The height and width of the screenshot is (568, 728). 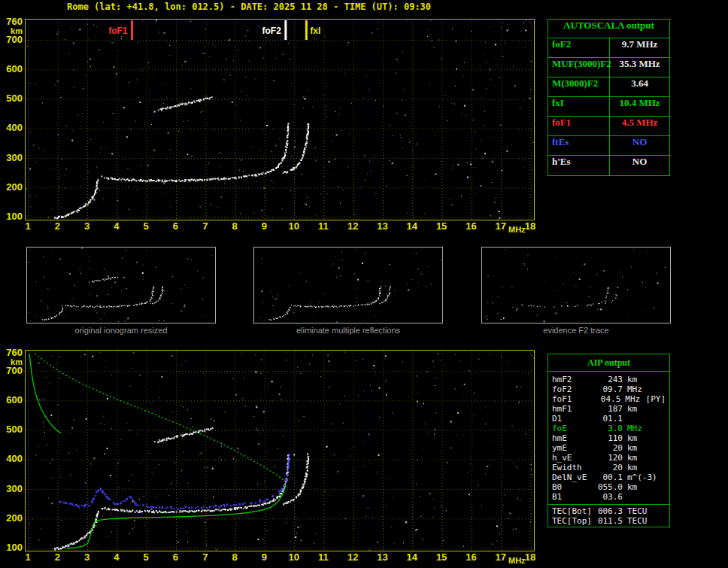 I want to click on x-axis-tick-label: 15, so click(x=441, y=226).